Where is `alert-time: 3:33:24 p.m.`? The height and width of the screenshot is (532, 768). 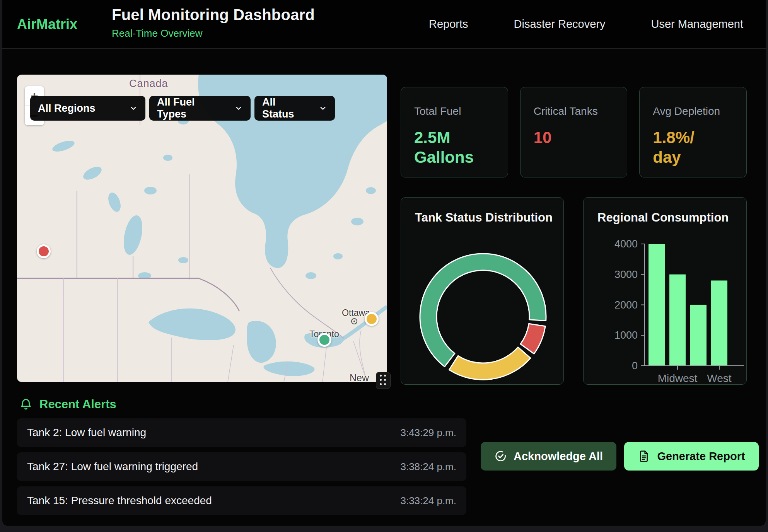 alert-time: 3:33:24 p.m. is located at coordinates (428, 501).